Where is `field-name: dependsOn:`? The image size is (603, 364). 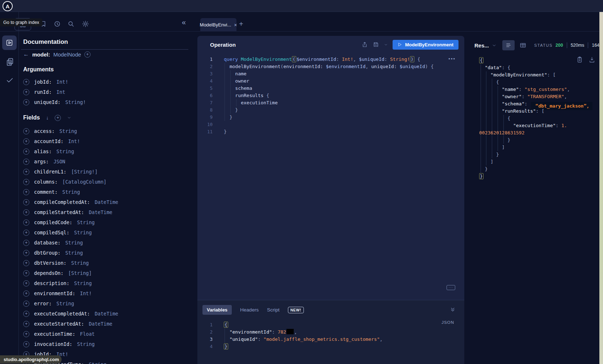
field-name: dependsOn: is located at coordinates (49, 273).